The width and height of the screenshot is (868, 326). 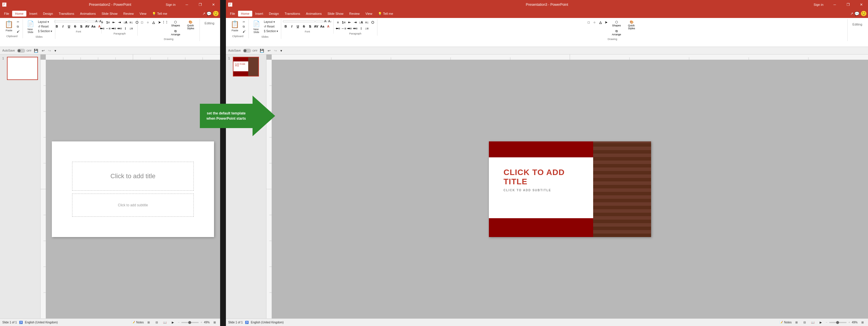 What do you see at coordinates (148, 22) in the screenshot?
I see `shape-2: ○` at bounding box center [148, 22].